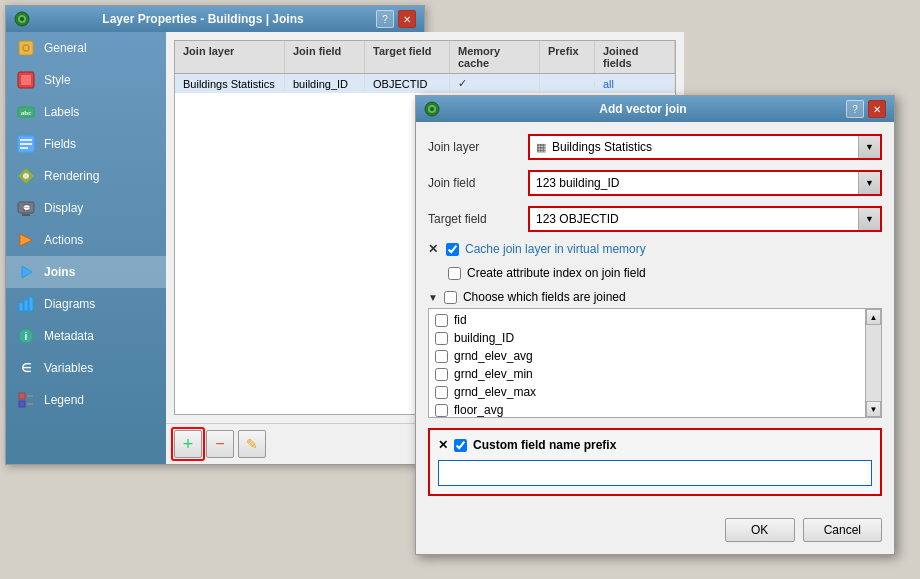 Image resolution: width=920 pixels, height=579 pixels. I want to click on fields-icon, so click(26, 144).